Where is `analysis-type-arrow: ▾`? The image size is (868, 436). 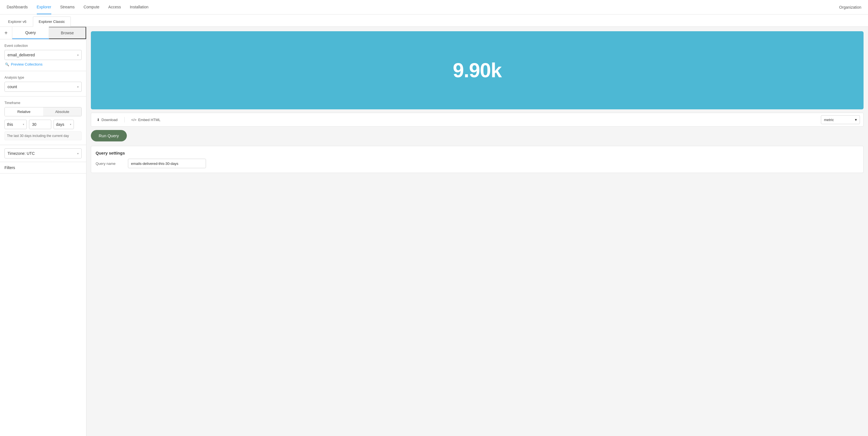
analysis-type-arrow: ▾ is located at coordinates (78, 87).